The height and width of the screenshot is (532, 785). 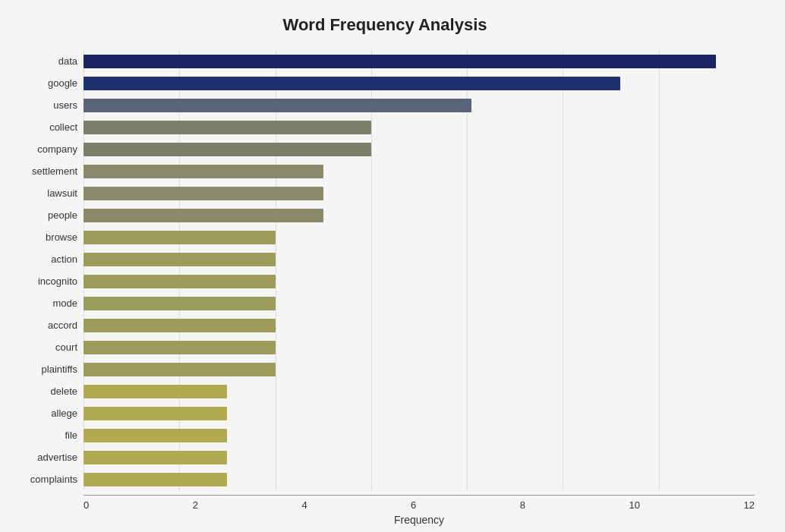 I want to click on y-label: settlement, so click(x=55, y=172).